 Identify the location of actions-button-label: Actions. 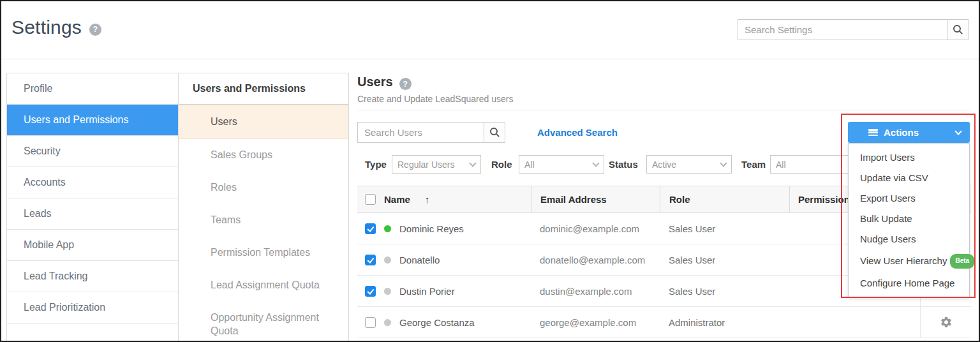
(901, 133).